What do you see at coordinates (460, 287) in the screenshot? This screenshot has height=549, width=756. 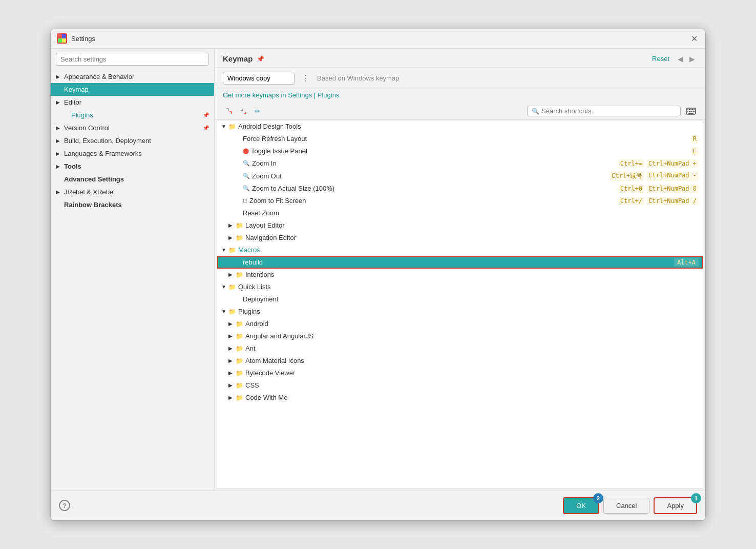 I see `tree-row-quick-lists: ▼ 📁 Quick Lists` at bounding box center [460, 287].